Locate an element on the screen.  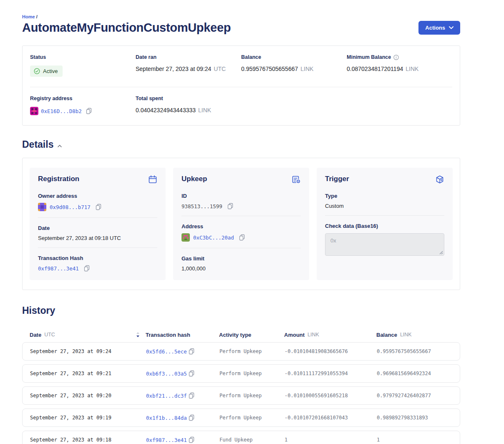
page-title: AutomateMyFunctionCustomUpkeep is located at coordinates (126, 28).